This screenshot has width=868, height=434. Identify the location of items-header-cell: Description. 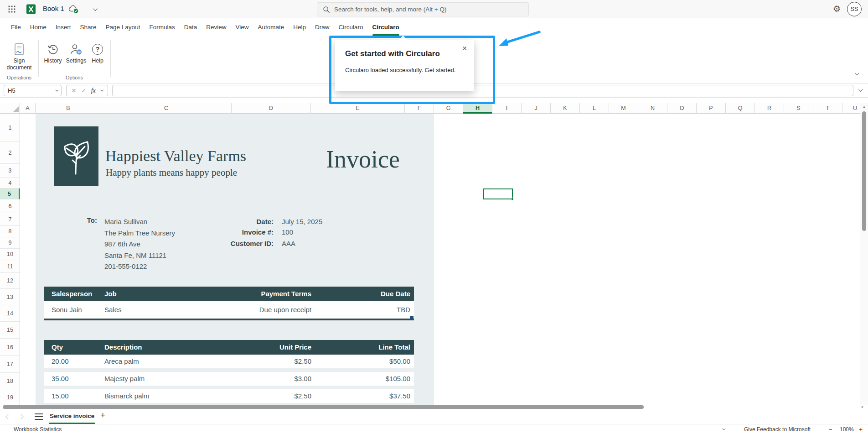
(123, 347).